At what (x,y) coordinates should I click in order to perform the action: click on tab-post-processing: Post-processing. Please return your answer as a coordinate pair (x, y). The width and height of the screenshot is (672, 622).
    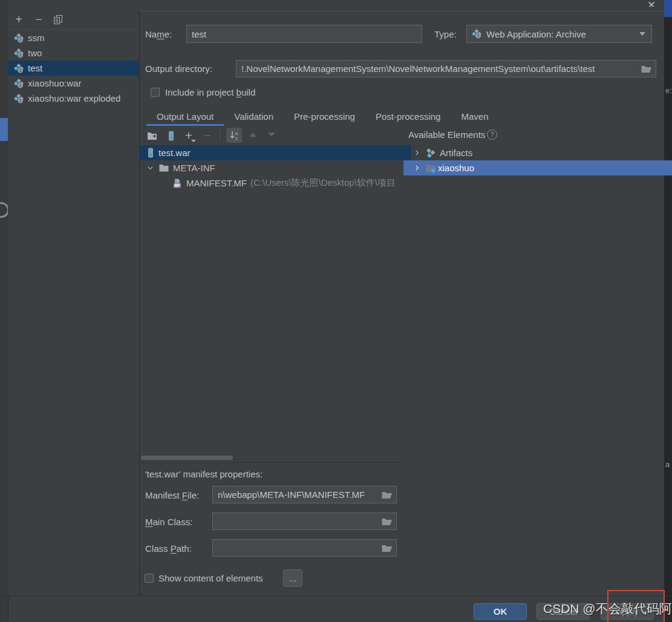
    Looking at the image, I should click on (408, 116).